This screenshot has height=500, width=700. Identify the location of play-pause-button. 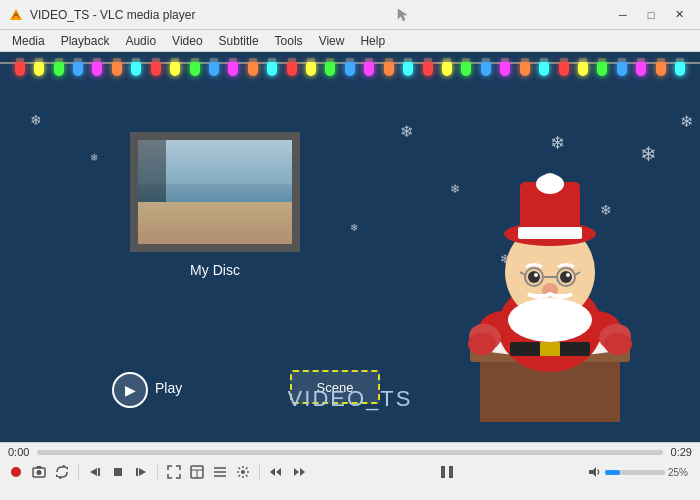
(447, 472).